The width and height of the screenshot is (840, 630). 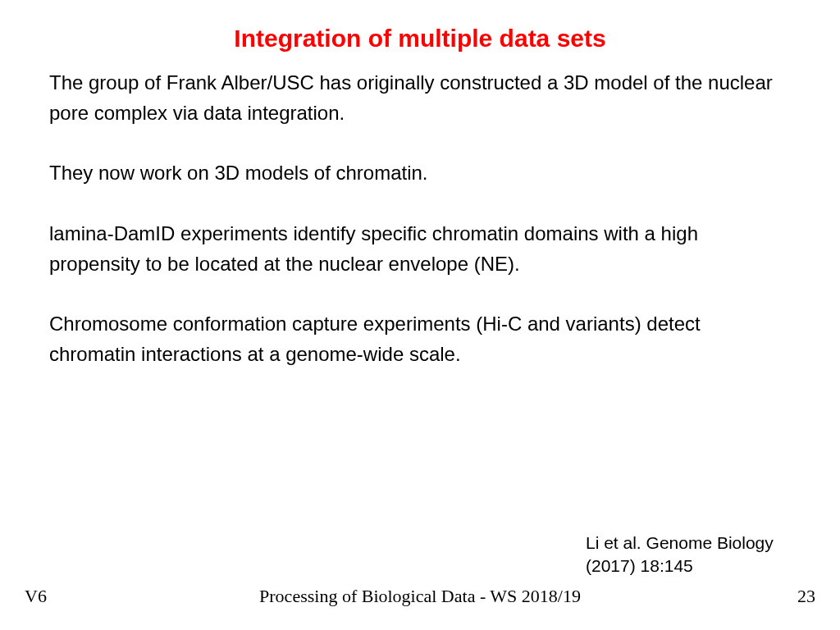 What do you see at coordinates (420, 39) in the screenshot?
I see `slide-title: Integration of multiple data sets` at bounding box center [420, 39].